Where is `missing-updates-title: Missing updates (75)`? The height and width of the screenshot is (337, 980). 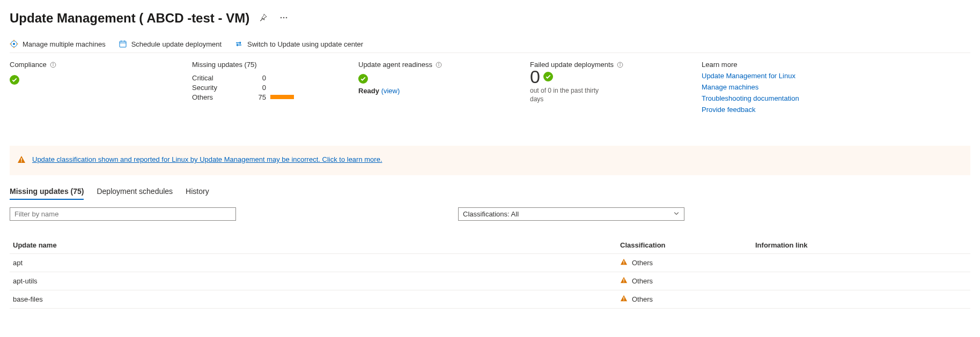 missing-updates-title: Missing updates (75) is located at coordinates (224, 64).